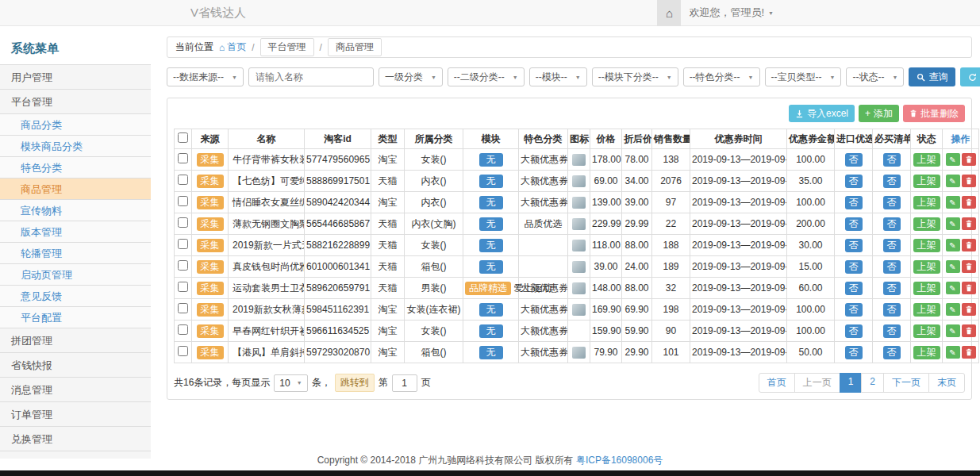 The width and height of the screenshot is (980, 476). I want to click on search-button: 查询, so click(932, 77).